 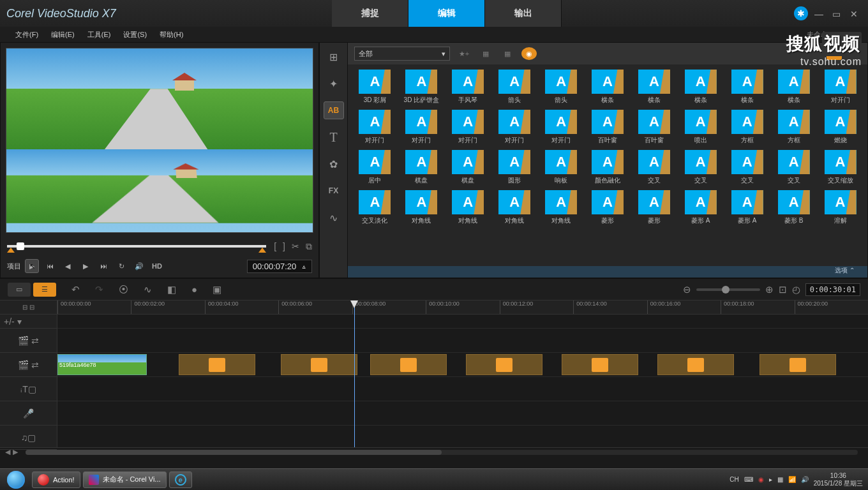 What do you see at coordinates (375, 167) in the screenshot?
I see `library-item: A居中` at bounding box center [375, 167].